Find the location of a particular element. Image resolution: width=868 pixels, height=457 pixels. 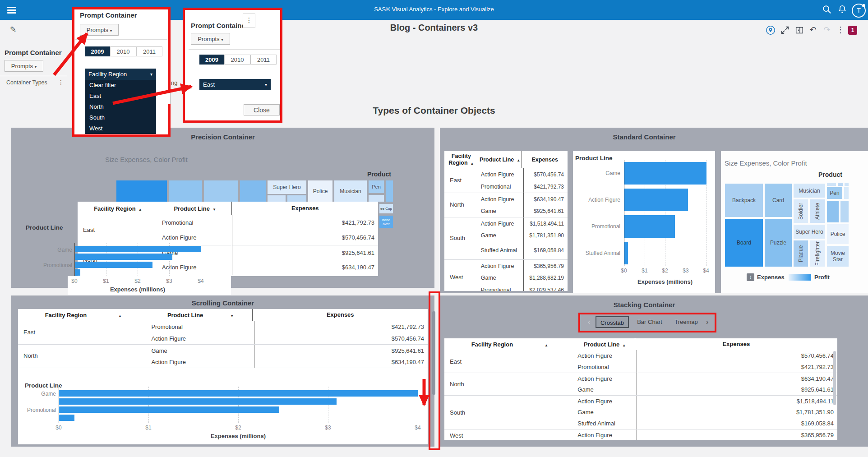

page-tab-kebab-icon: ⋮ is located at coordinates (61, 83).